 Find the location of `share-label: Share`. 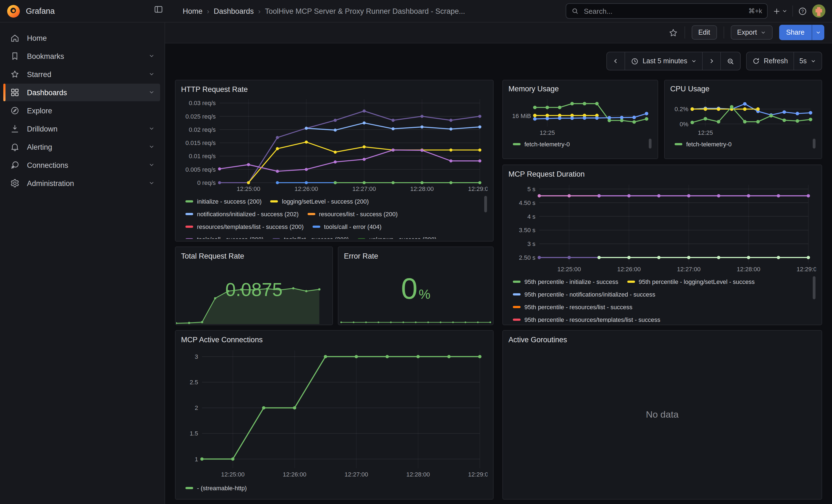

share-label: Share is located at coordinates (796, 32).